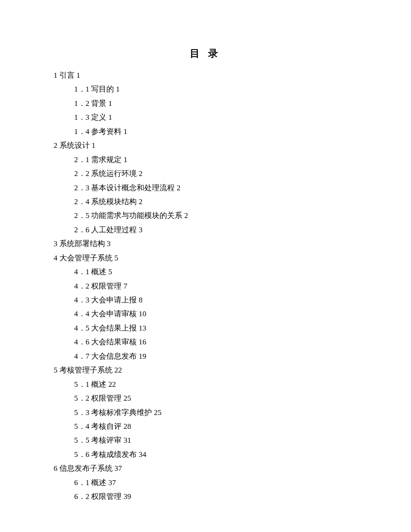 This screenshot has height=532, width=411. I want to click on toc-entry: 4．7 大会信息发布 19, so click(216, 356).